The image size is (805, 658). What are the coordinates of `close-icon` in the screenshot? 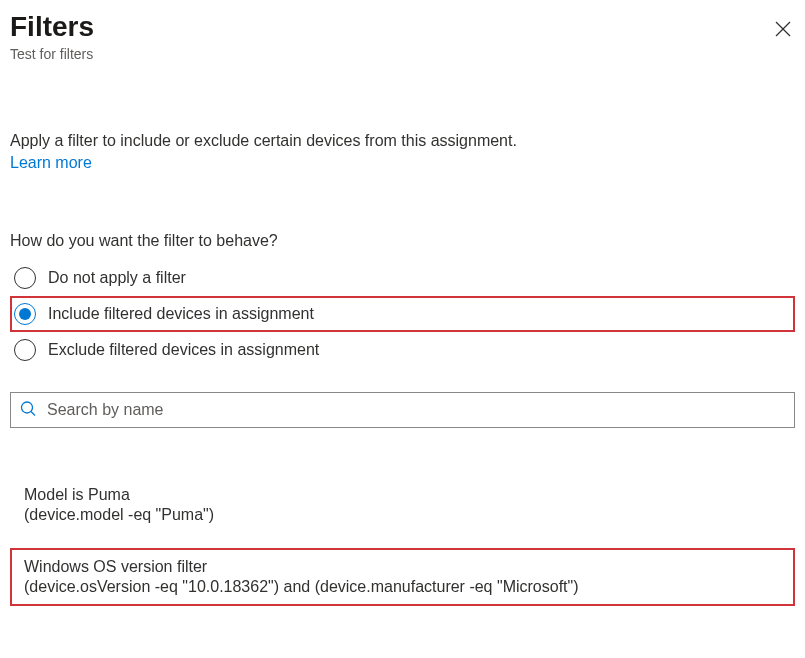 It's located at (783, 29).